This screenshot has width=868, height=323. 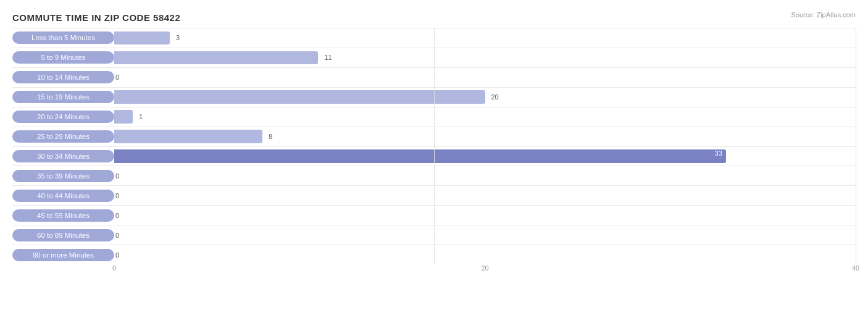 I want to click on bar-label: 15 to 19 Minutes, so click(x=63, y=97).